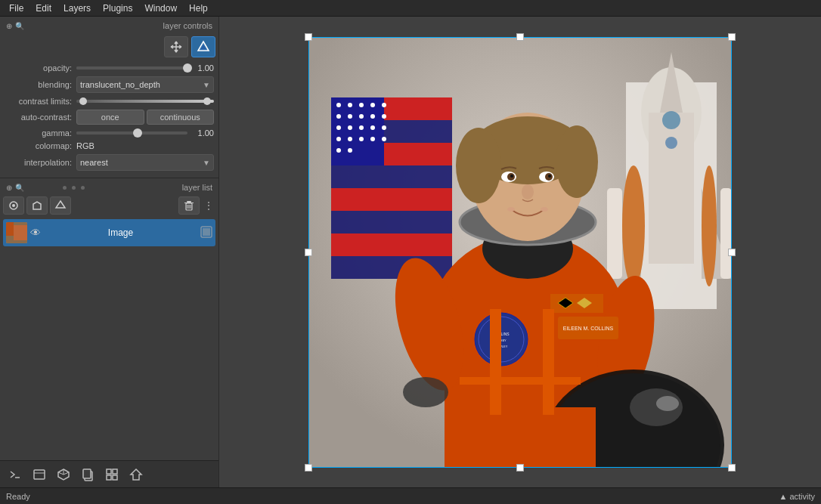 This screenshot has height=504, width=821. What do you see at coordinates (308, 468) in the screenshot?
I see `handle-bottom-left` at bounding box center [308, 468].